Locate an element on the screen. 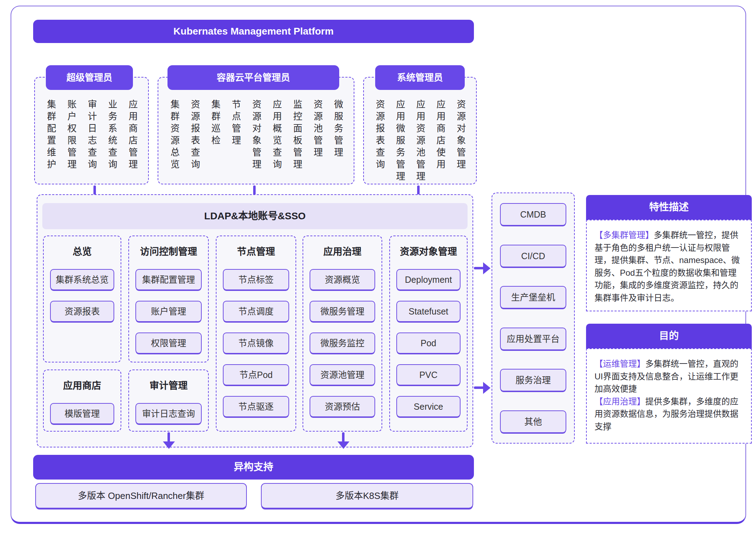 The image size is (756, 543). permission-column: 集群巡检 is located at coordinates (215, 123).